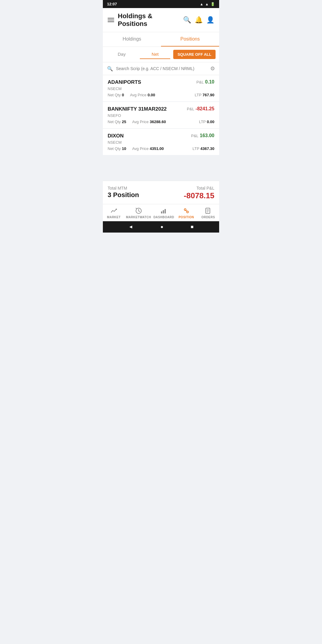  What do you see at coordinates (186, 211) in the screenshot?
I see `position-icon` at bounding box center [186, 211].